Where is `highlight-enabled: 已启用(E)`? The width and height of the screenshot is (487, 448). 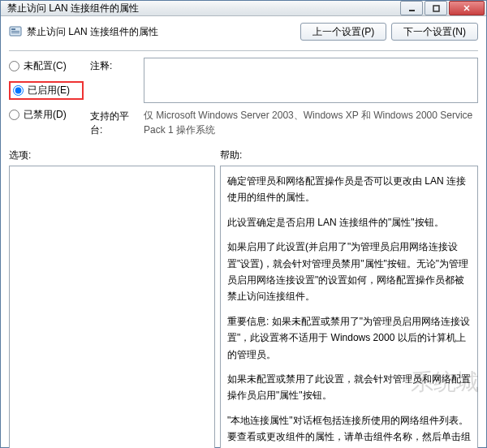
highlight-enabled: 已启用(E) is located at coordinates (46, 91).